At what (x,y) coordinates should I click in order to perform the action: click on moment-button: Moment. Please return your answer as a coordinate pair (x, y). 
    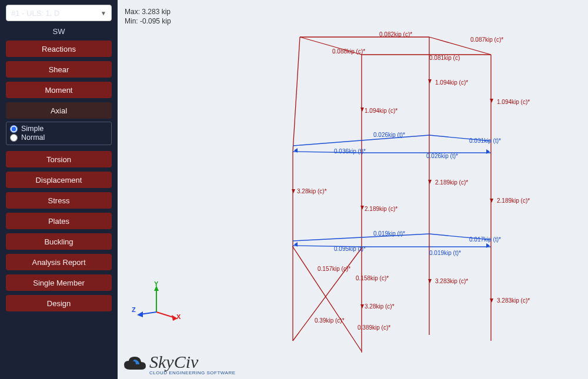
    Looking at the image, I should click on (59, 90).